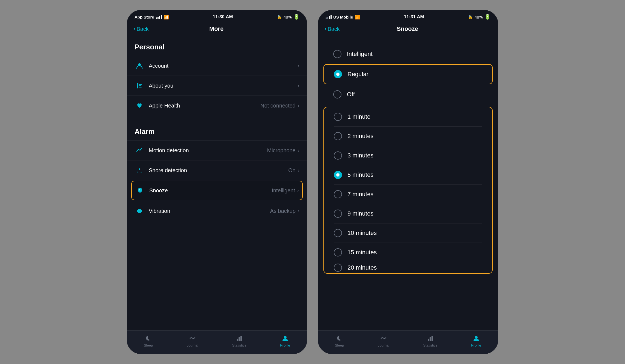 The image size is (625, 364). I want to click on 3min-option: 3 minutes, so click(408, 156).